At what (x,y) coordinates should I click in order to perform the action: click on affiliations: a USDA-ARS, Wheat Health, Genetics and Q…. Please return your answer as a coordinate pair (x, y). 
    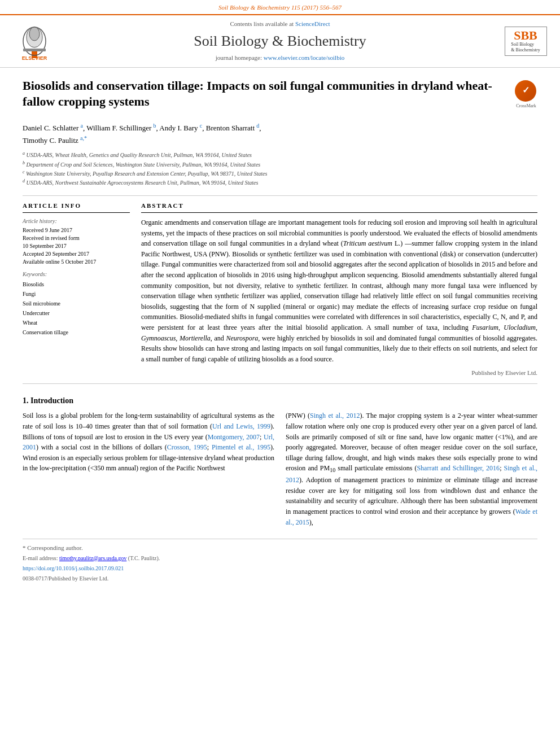
    Looking at the image, I should click on (280, 168).